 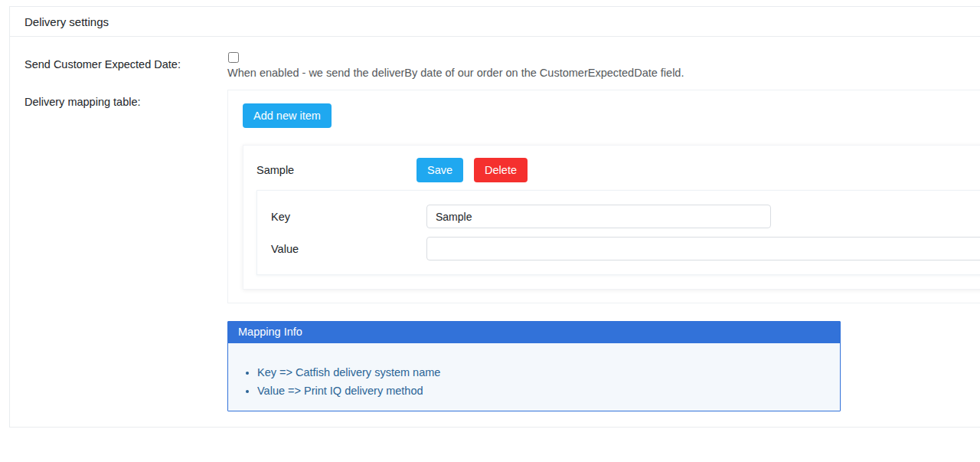 What do you see at coordinates (534, 366) in the screenshot?
I see `mapping-info-panel: Mapping Info Key => Catfish delivery sys…` at bounding box center [534, 366].